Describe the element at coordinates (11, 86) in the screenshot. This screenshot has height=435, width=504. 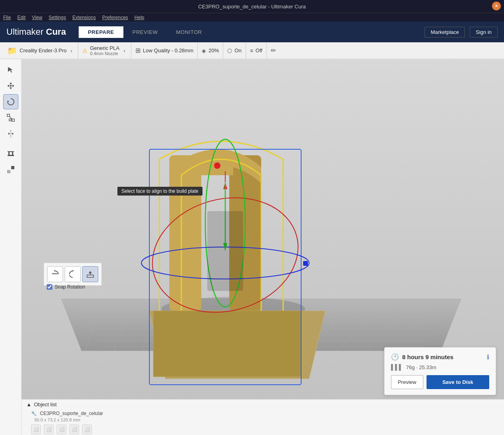
I see `tool-move` at that location.